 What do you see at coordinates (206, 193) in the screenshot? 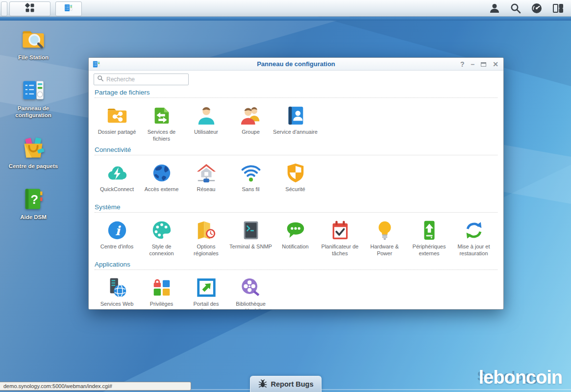
I see `cp-item-label: Réseau` at bounding box center [206, 193].